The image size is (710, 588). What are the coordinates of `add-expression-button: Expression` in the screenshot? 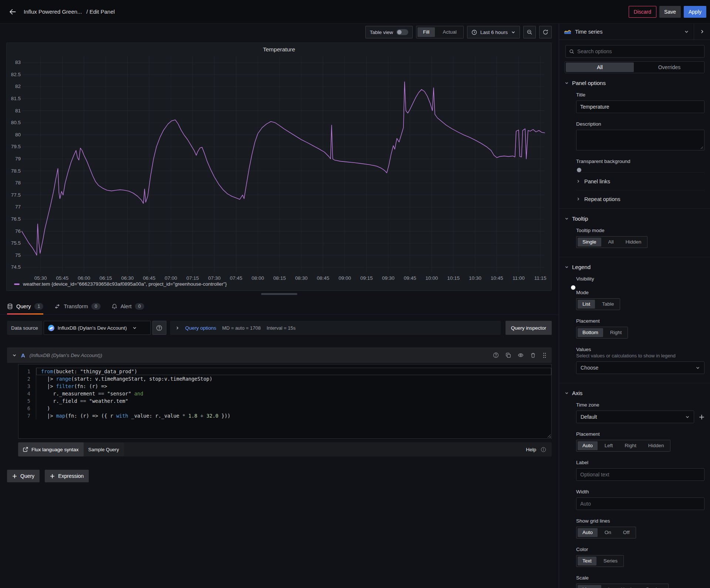 It's located at (67, 476).